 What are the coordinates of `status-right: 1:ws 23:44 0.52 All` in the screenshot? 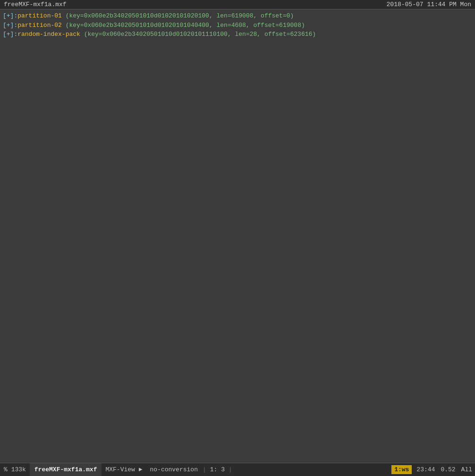 It's located at (433, 469).